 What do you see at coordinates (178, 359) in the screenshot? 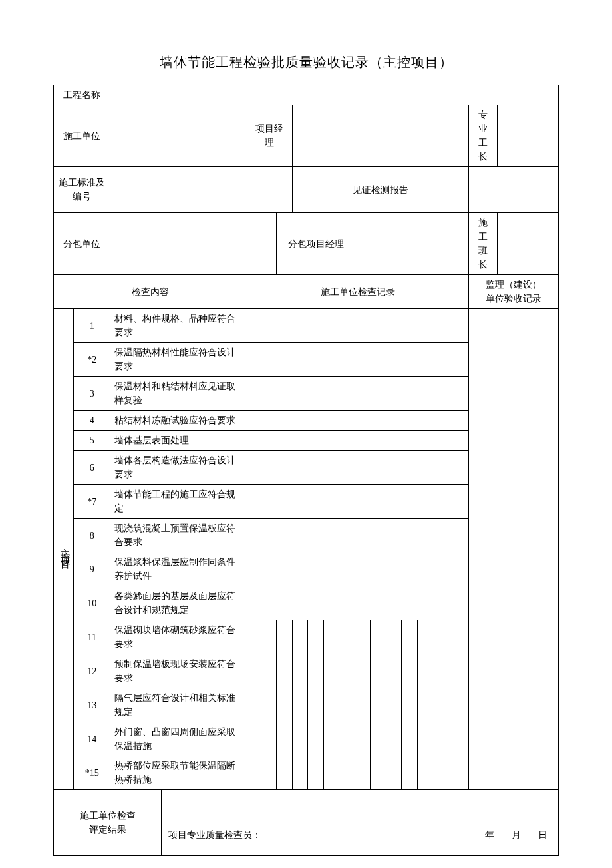
I see `item-content: 保温隔热材料性能应符合设计要求` at bounding box center [178, 359].